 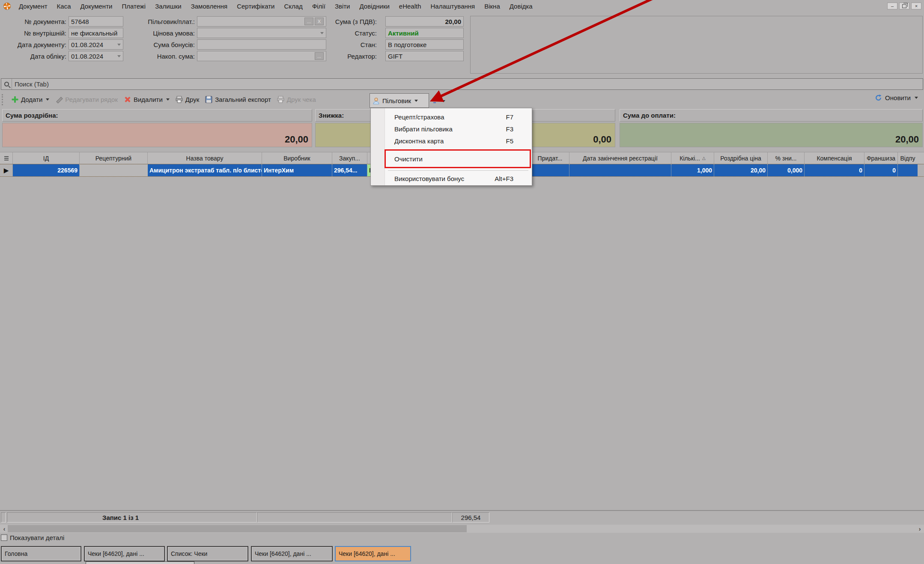 What do you see at coordinates (350, 170) in the screenshot?
I see `cell-purchase: 296,54...` at bounding box center [350, 170].